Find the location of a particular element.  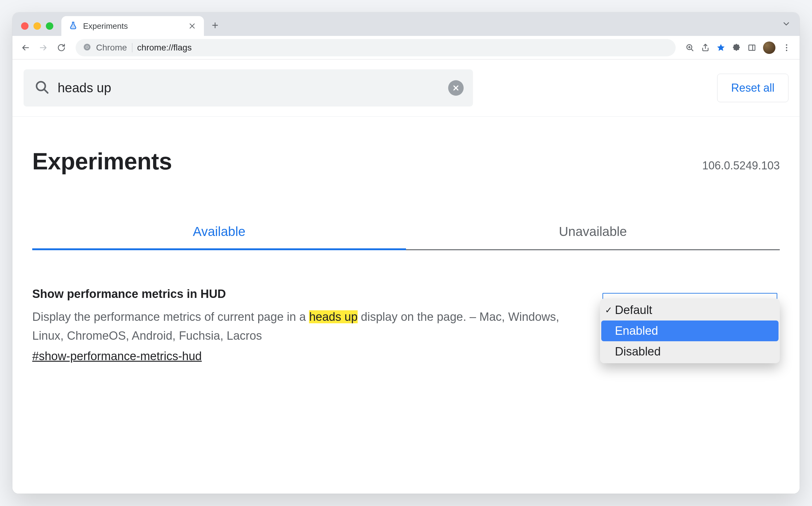

reload-button is located at coordinates (62, 48).